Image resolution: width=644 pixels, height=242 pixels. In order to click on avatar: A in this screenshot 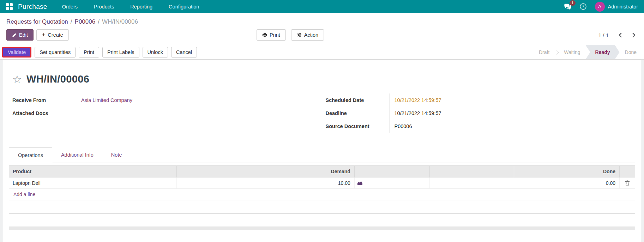, I will do `click(600, 7)`.